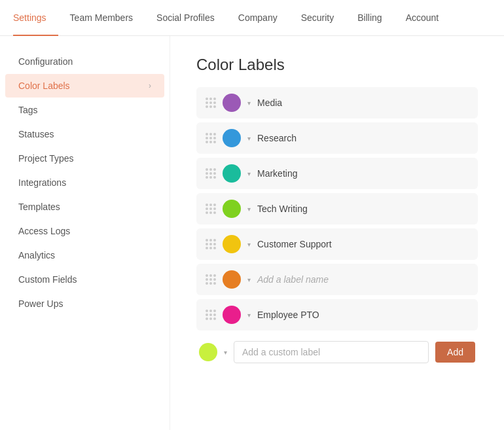 The height and width of the screenshot is (430, 504). Describe the element at coordinates (85, 207) in the screenshot. I see `sidebar-item-templates: Templates` at that location.